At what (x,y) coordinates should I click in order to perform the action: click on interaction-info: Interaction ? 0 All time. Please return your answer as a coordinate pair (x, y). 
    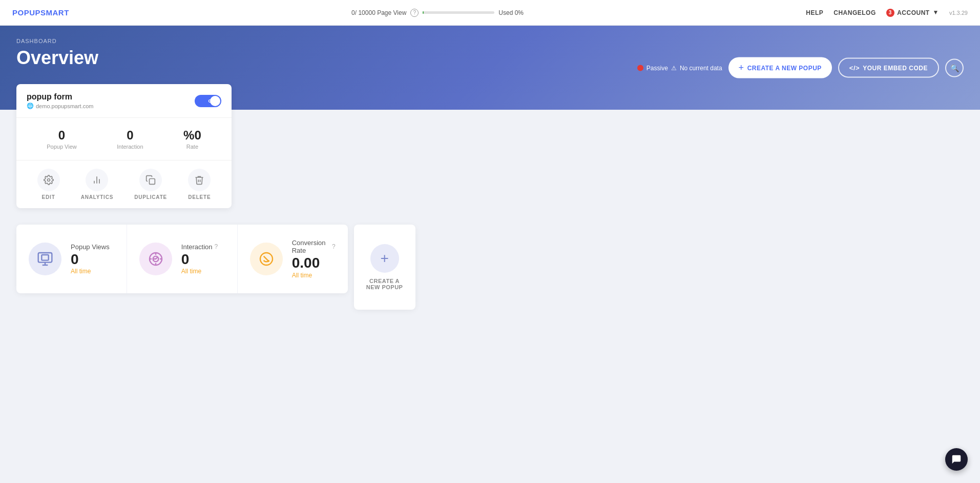
    Looking at the image, I should click on (200, 259).